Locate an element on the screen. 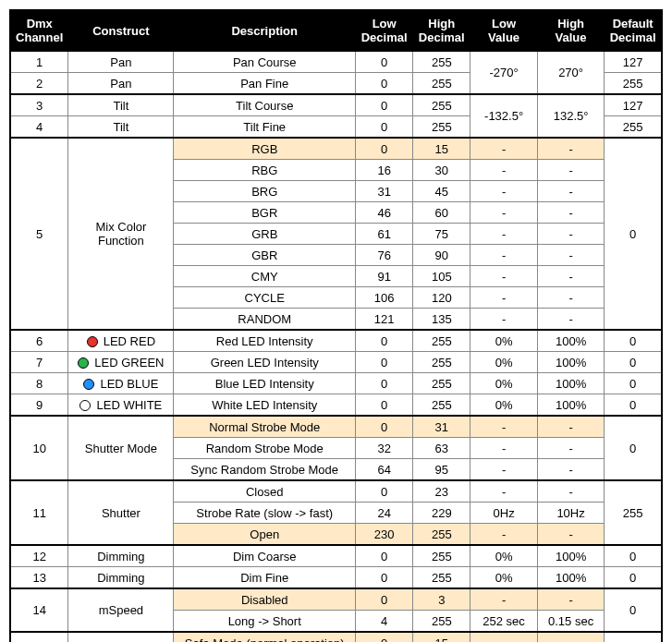  cell-desc: Pan Fine is located at coordinates (264, 84).